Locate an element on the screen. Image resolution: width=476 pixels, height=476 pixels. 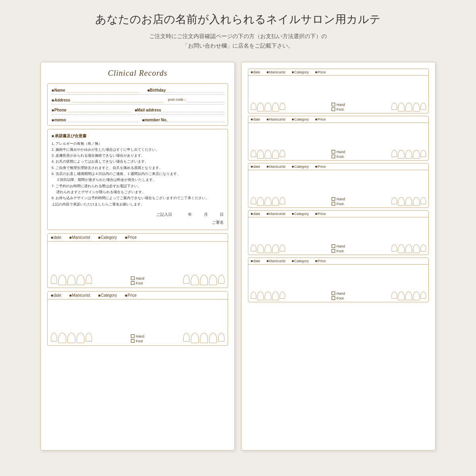
right-record-header-2: date Manicurist Category Price is located at coordinates (338, 120).